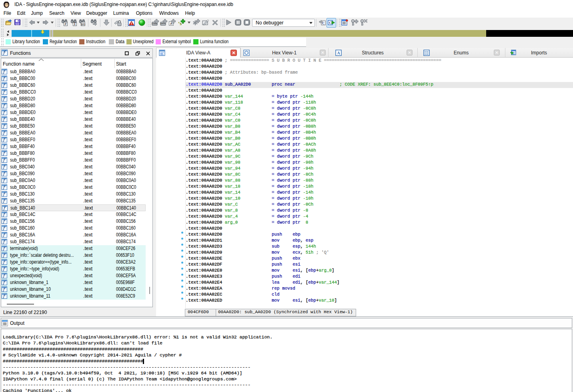 This screenshot has height=392, width=573. Describe the element at coordinates (75, 24) in the screenshot. I see `svg-text: T` at that location.